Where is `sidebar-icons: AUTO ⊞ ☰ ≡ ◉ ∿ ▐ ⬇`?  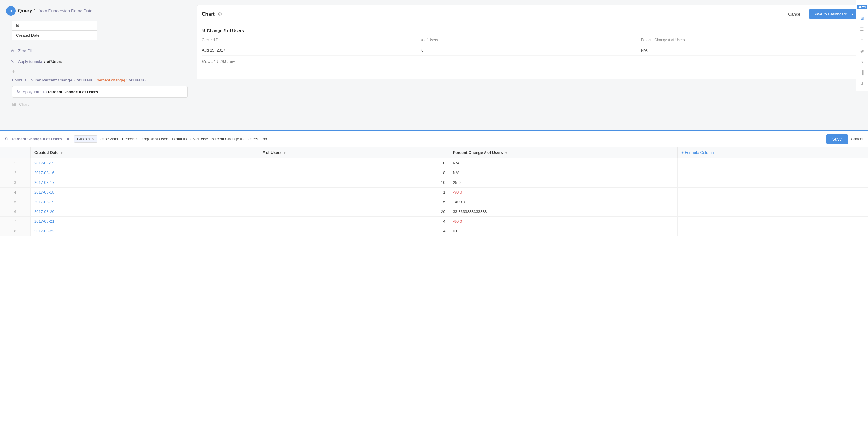 sidebar-icons: AUTO ⊞ ☰ ≡ ◉ ∿ ▐ ⬇ is located at coordinates (862, 45).